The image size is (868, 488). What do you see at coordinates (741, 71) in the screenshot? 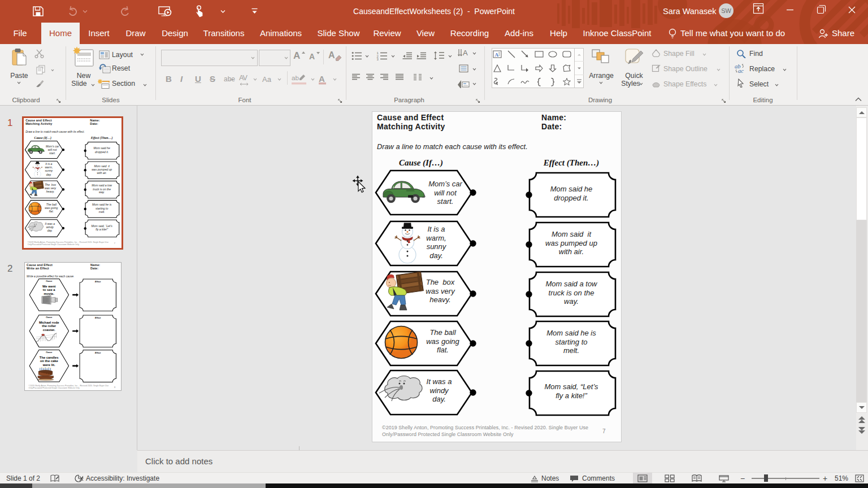
I see `svg-text: ac` at bounding box center [741, 71].